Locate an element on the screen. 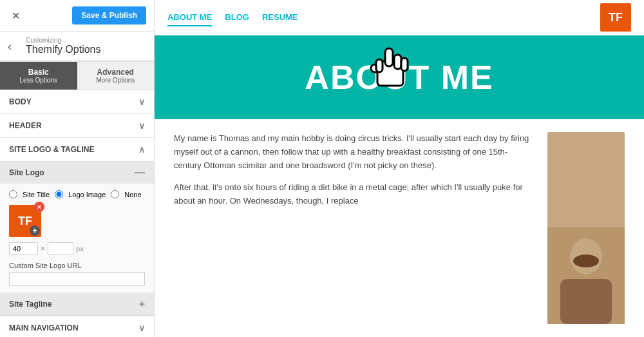 This screenshot has height=337, width=644. site-logo-subheader: Site Logo — is located at coordinates (77, 173).